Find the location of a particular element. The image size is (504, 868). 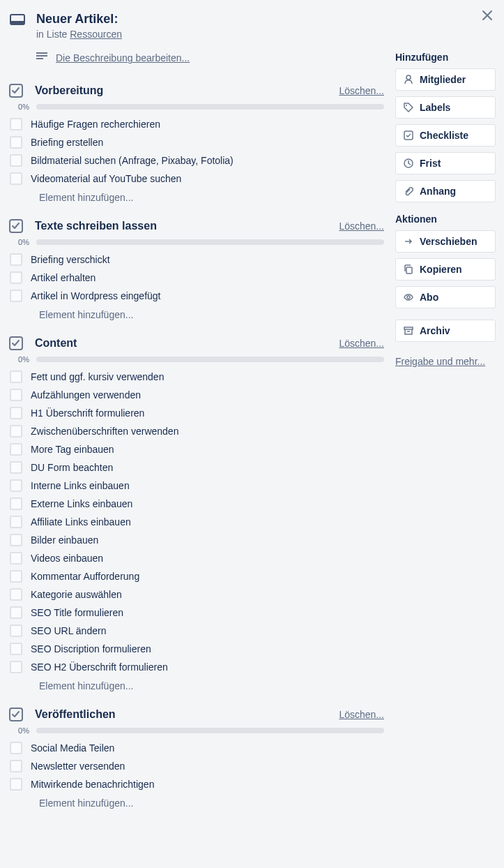

checklist-item-label: More Tag einbauen is located at coordinates (72, 449).